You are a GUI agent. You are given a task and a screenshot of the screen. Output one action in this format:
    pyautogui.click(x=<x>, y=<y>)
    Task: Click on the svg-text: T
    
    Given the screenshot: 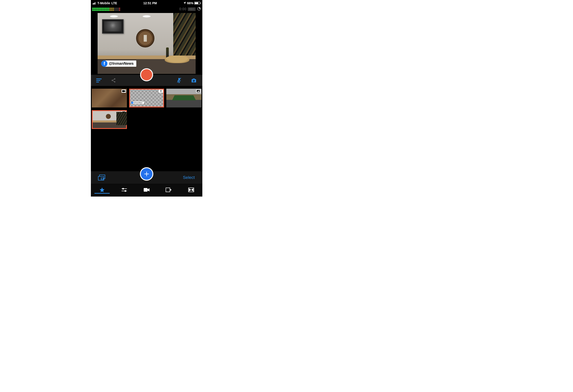 What is the action you would take?
    pyautogui.click(x=161, y=91)
    